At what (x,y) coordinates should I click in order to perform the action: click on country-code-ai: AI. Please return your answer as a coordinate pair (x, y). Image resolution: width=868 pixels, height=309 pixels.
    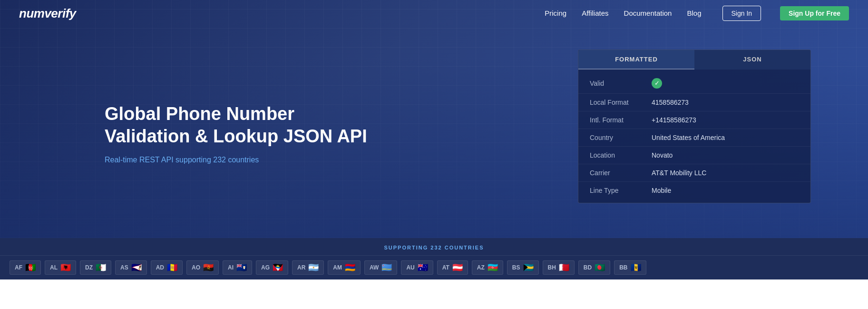
    Looking at the image, I should click on (231, 268).